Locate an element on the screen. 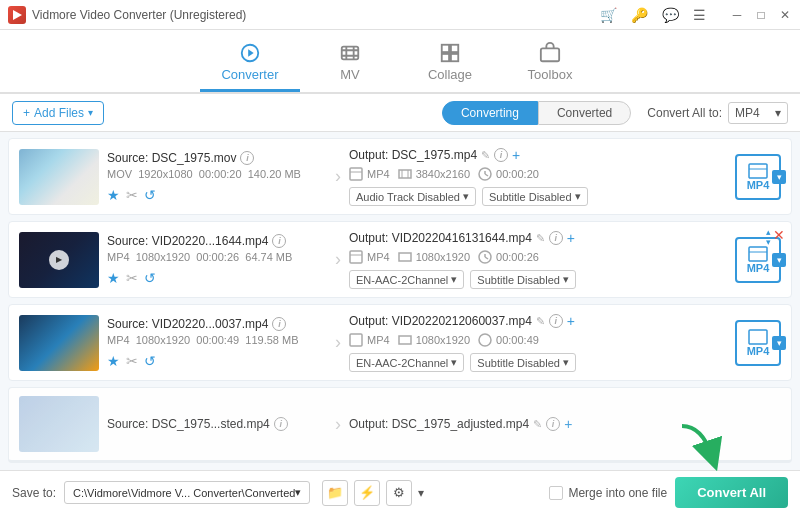 The width and height of the screenshot is (800, 514). merge-label: Merge into one file is located at coordinates (618, 493).